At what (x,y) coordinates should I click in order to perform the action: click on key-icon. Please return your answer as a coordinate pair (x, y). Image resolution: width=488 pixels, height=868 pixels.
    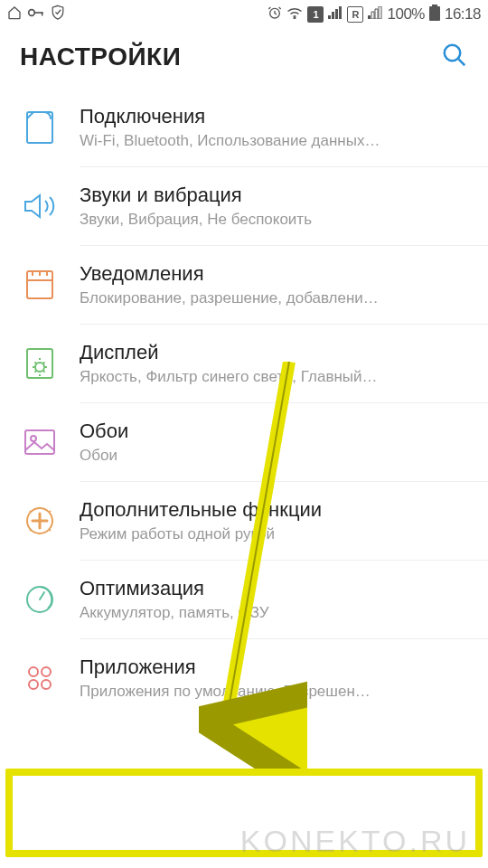
    Looking at the image, I should click on (36, 14).